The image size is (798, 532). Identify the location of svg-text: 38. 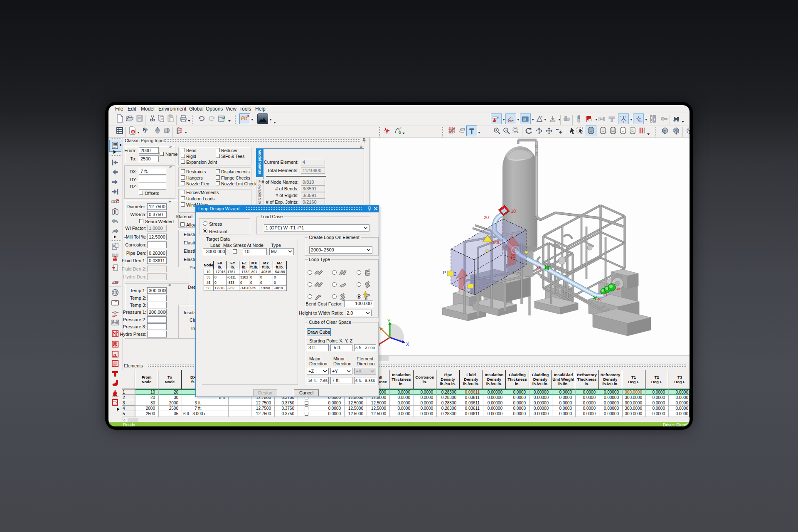
(618, 289).